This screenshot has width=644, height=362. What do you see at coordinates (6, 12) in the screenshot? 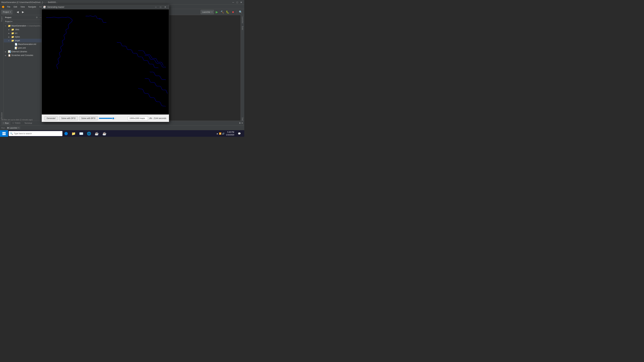
I see `project-label: Project` at bounding box center [6, 12].